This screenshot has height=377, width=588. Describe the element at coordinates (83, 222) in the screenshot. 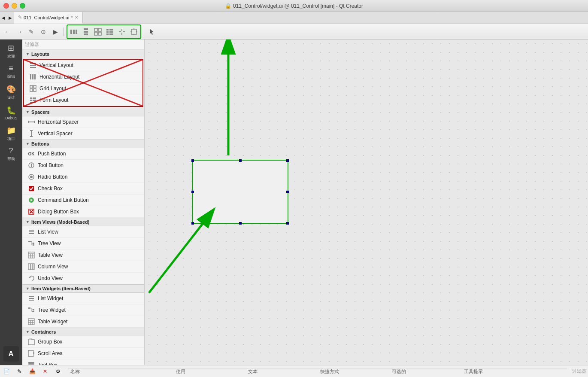

I see `item-views-header: ▼ Item Views (Model-Based)` at that location.